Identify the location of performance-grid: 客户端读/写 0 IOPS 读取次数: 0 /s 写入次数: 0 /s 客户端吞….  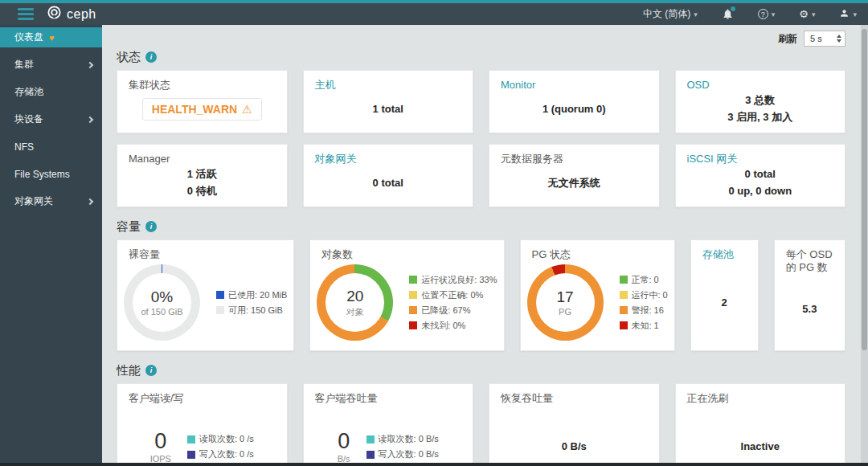
(481, 424).